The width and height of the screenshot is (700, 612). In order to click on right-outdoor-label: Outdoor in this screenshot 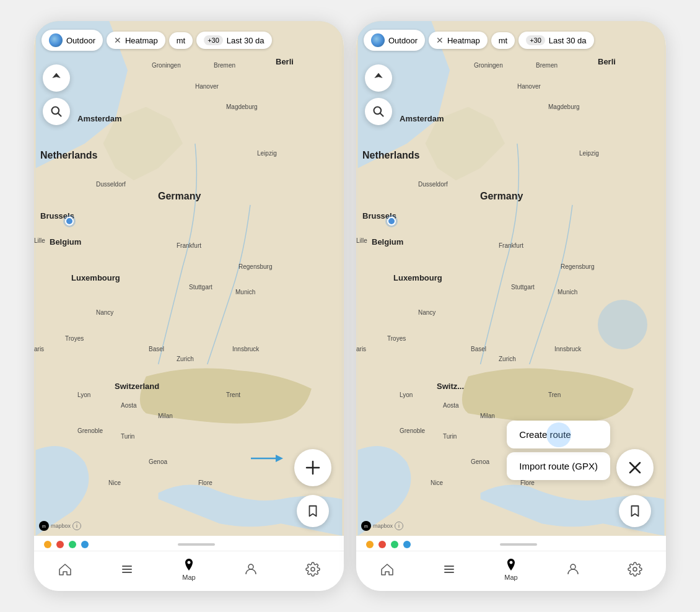, I will do `click(403, 41)`.